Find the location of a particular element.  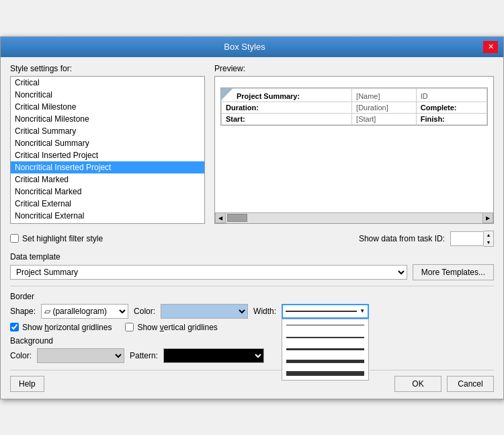

list-item: Noncritical Summary is located at coordinates (108, 143).